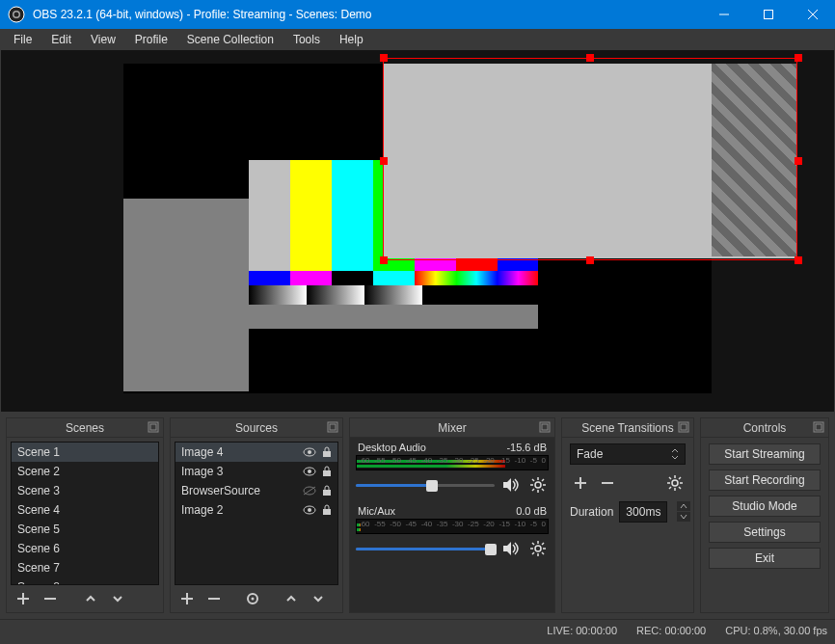  I want to click on menu-scene-collection: Scene Collection, so click(230, 40).